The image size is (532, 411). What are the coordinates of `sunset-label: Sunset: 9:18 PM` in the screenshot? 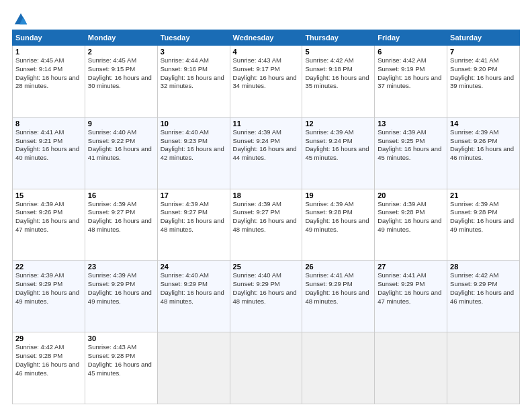 It's located at (328, 68).